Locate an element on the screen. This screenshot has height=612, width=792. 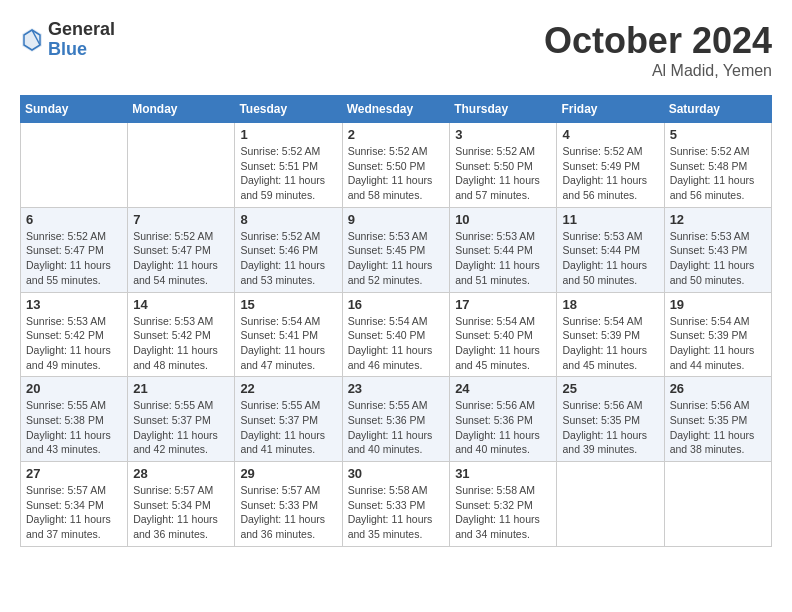
calendar-cell: 18Sunrise: 5:54 AM Sunset: 5:39 PM Dayli… is located at coordinates (610, 334).